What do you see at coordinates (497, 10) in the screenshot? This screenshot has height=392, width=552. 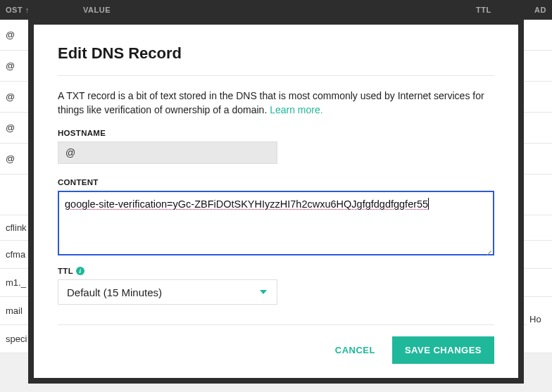 I see `col-header-ttl: TTL` at bounding box center [497, 10].